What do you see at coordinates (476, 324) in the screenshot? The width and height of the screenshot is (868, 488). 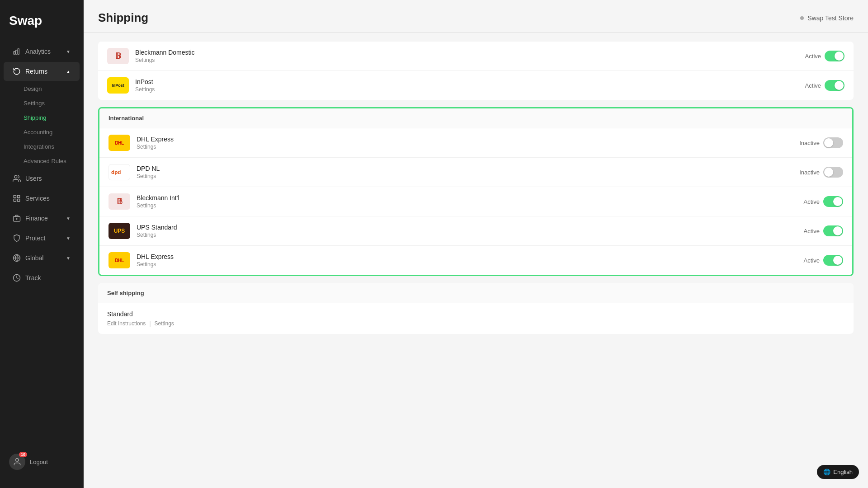 I see `standard-links: Edit Instructions | Settings` at bounding box center [476, 324].